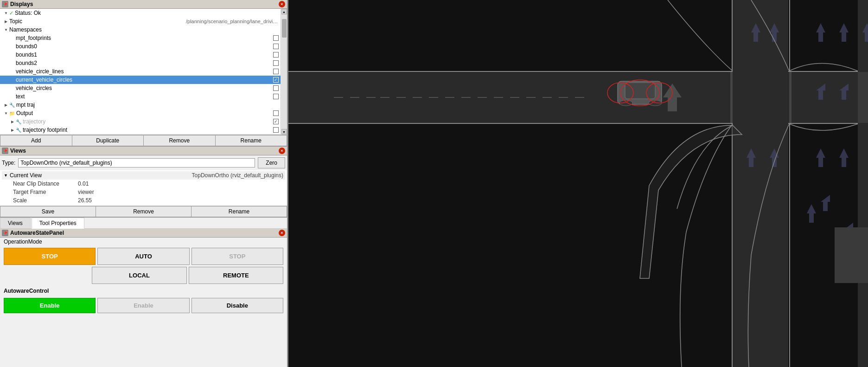 The width and height of the screenshot is (868, 367). What do you see at coordinates (83, 184) in the screenshot?
I see `prop-value-near-clip: 0.01` at bounding box center [83, 184].